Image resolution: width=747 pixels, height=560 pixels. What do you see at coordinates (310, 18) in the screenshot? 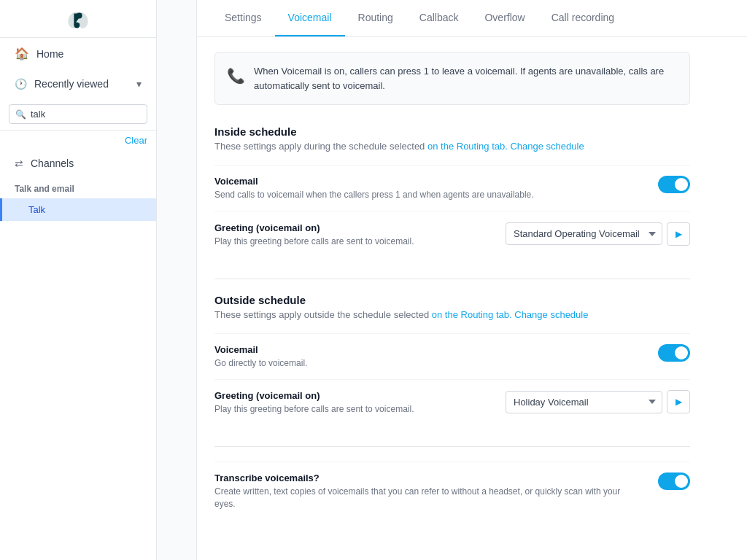
I see `tab-voicemail: Voicemail` at bounding box center [310, 18].